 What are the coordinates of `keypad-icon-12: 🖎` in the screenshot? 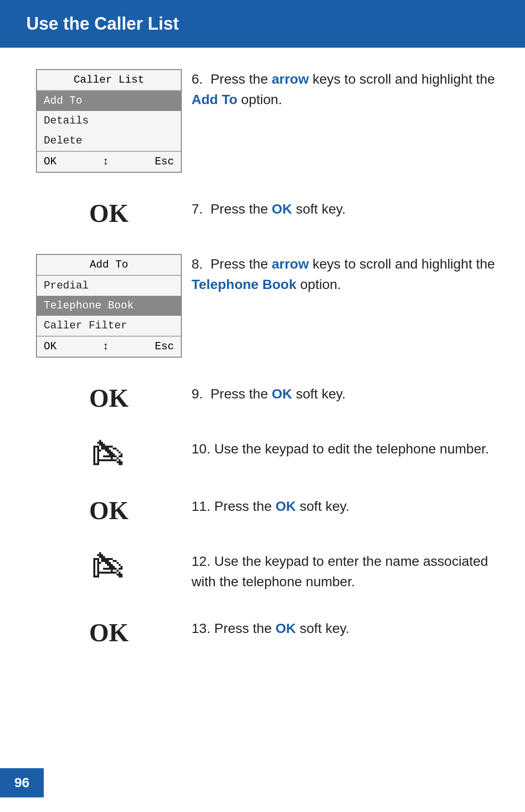 It's located at (109, 567).